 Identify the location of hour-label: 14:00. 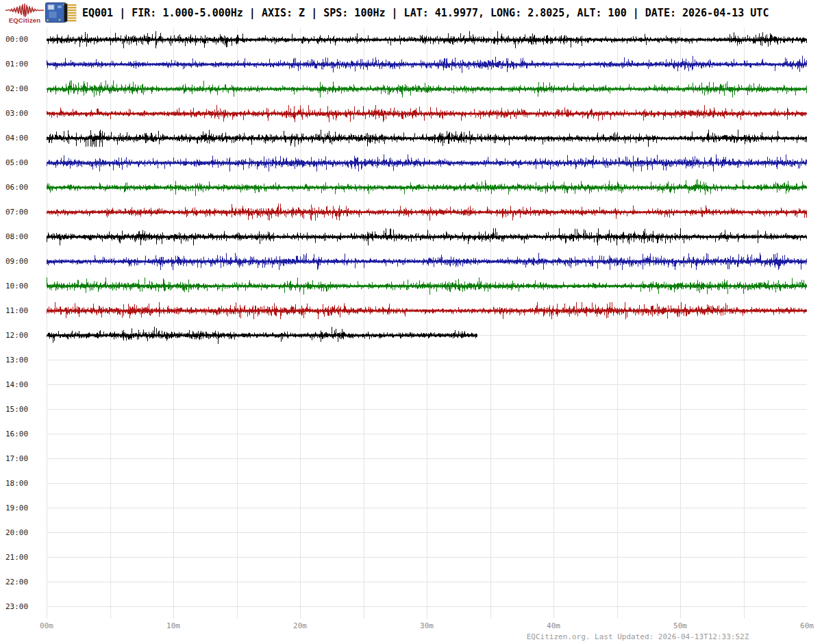
(18, 385).